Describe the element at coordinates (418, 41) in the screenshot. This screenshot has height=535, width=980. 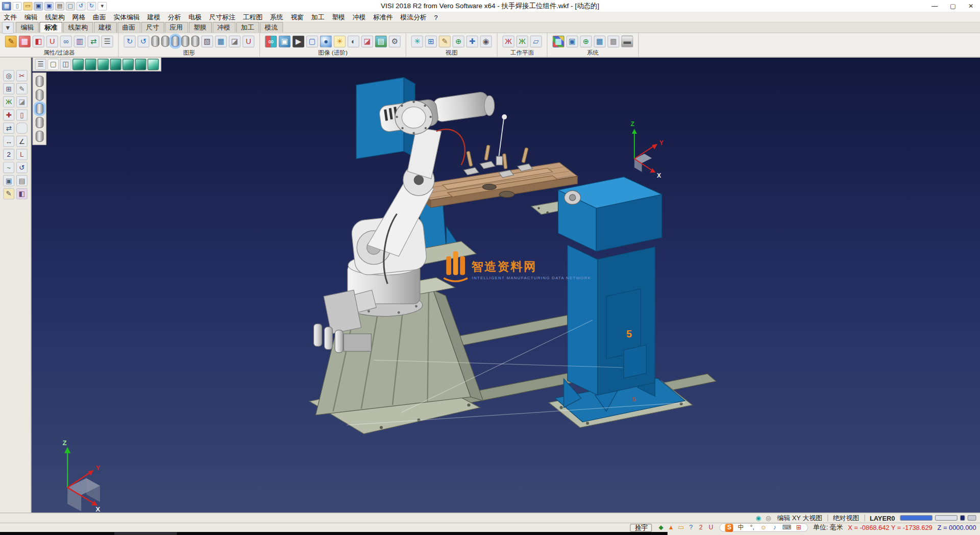
I see `zoom-extents-icon: ✳` at that location.